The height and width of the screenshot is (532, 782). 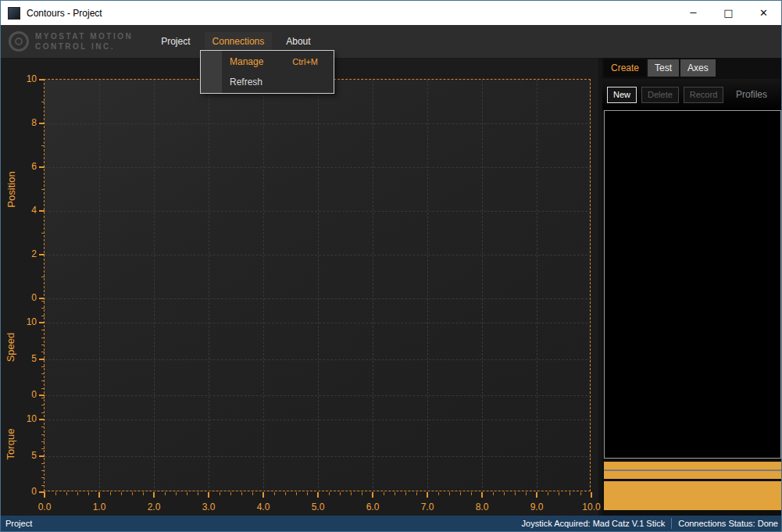 I want to click on y-tick-label: 6, so click(x=24, y=166).